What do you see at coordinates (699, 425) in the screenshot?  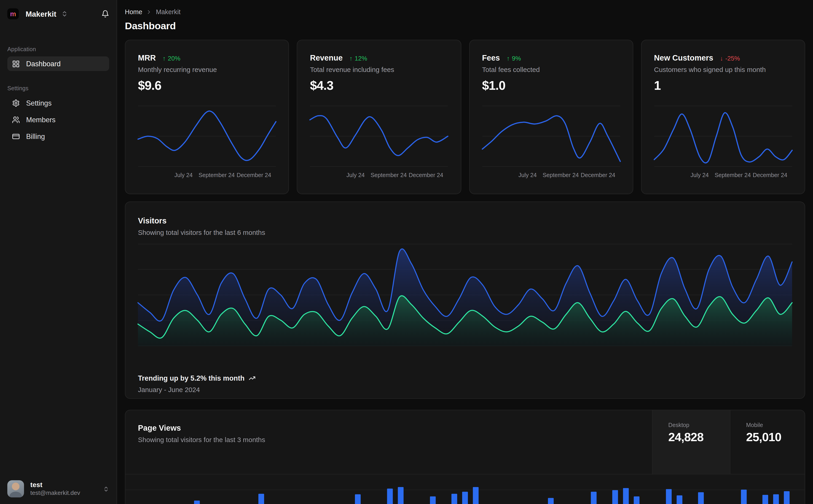 I see `segment-label: Desktop` at bounding box center [699, 425].